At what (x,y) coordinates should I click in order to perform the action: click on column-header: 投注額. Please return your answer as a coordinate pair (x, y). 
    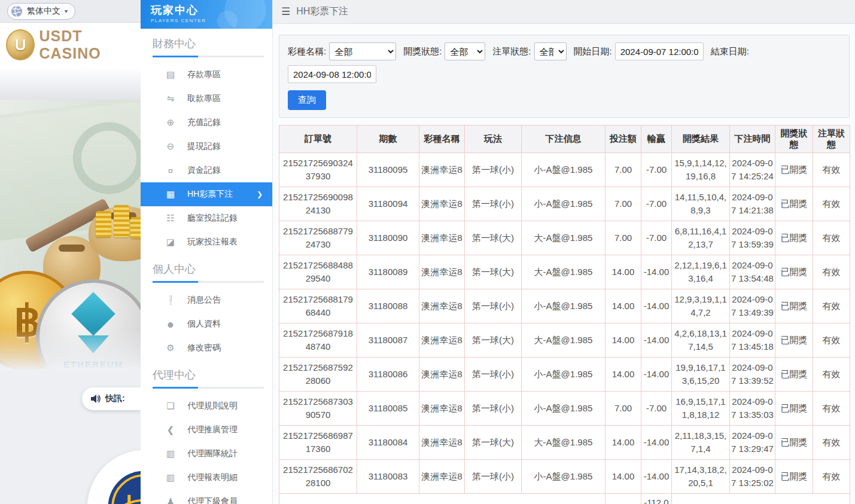
    Looking at the image, I should click on (623, 139).